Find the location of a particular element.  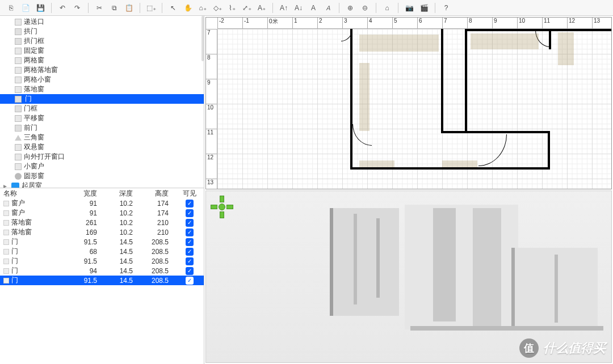

create-text-icon: A₊ is located at coordinates (262, 8).